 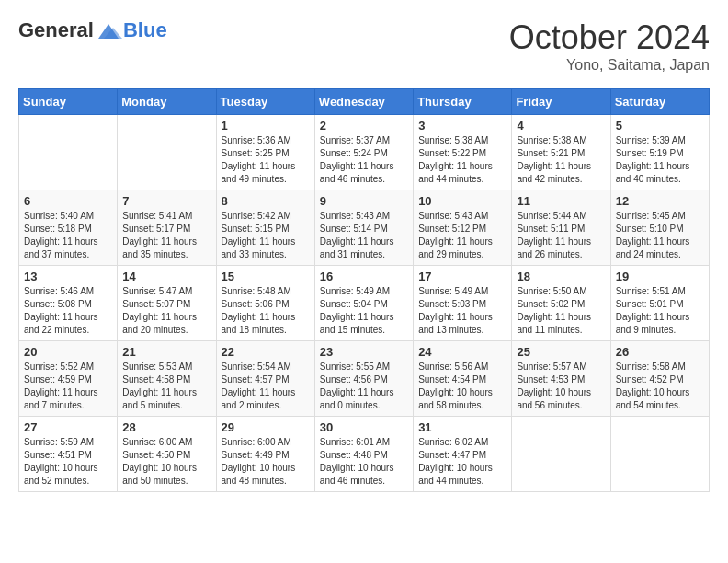 What do you see at coordinates (364, 311) in the screenshot?
I see `cell-content: Sunrise: 5:49 AMSunset: 5:04 PMDaylight:…` at bounding box center [364, 311].